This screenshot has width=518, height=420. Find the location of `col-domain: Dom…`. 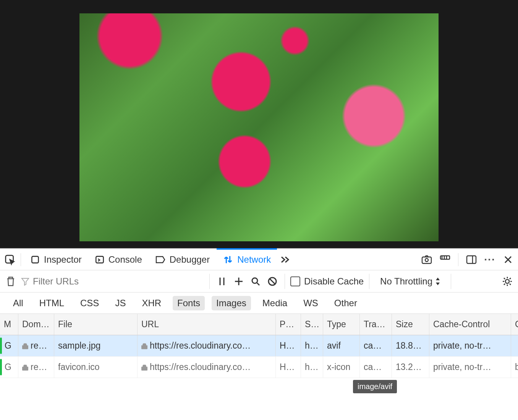

col-domain: Dom… is located at coordinates (36, 325).